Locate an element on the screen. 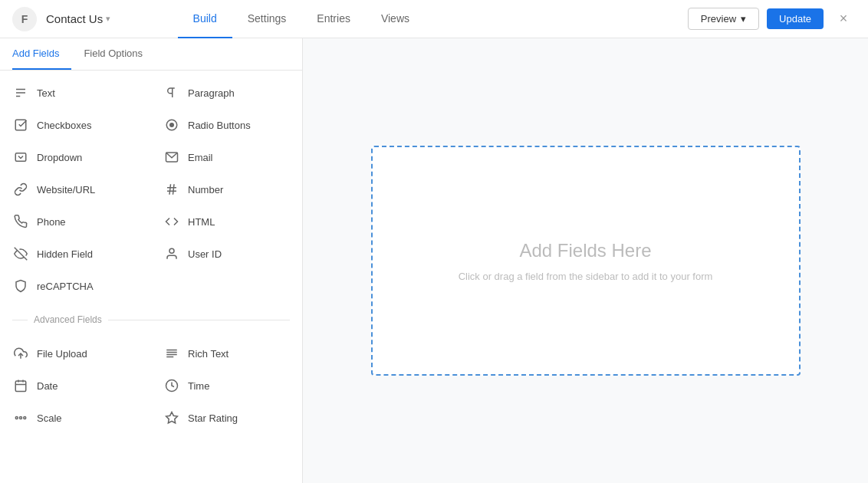  field-item-hidden-field: Hidden Field is located at coordinates (75, 254).